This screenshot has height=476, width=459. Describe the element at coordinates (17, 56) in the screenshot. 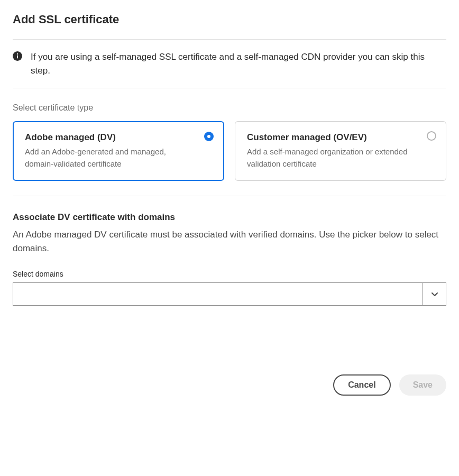

I see `info-icon` at that location.